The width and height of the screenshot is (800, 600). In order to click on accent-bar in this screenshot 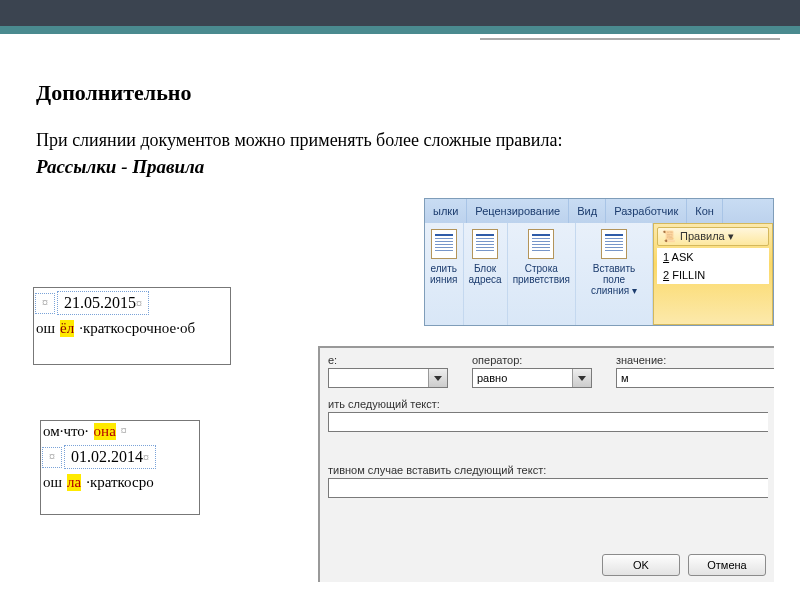, I will do `click(400, 30)`.